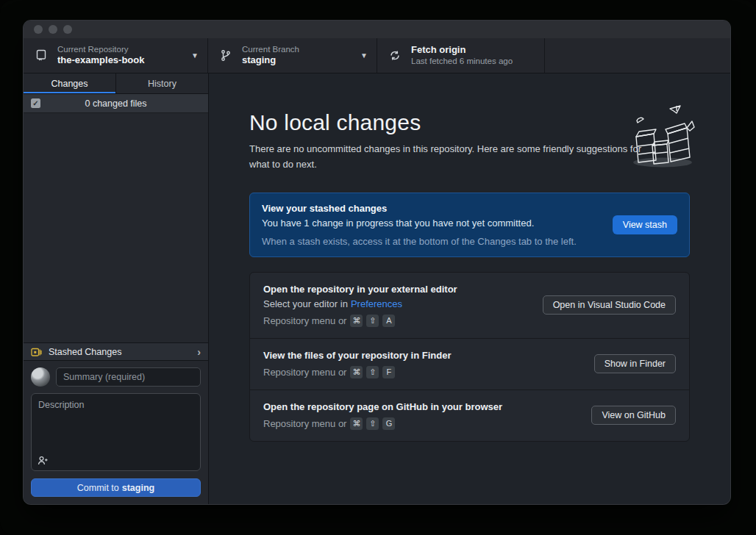 Image resolution: width=756 pixels, height=535 pixels. Describe the element at coordinates (116, 432) in the screenshot. I see `commit-description-box` at that location.